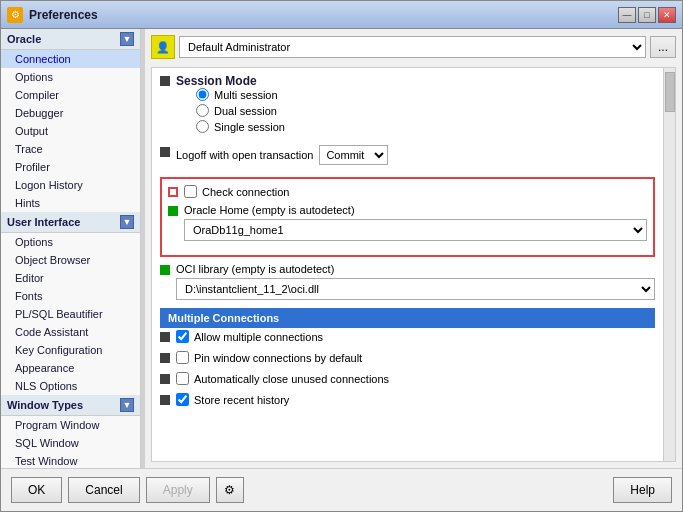  Describe the element at coordinates (70, 386) in the screenshot. I see `sidebar-item-nls-options: NLS Options` at that location.